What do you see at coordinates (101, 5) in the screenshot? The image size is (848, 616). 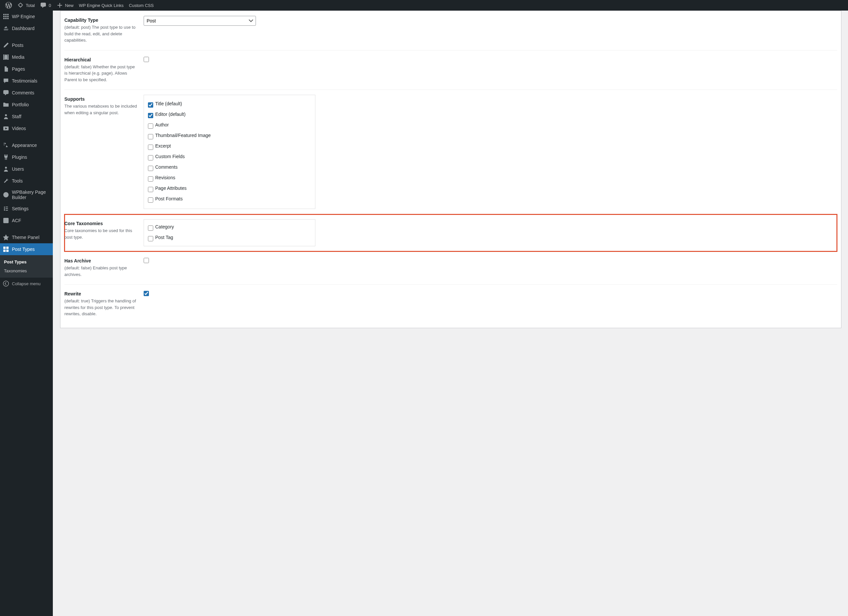 I see `wpengine-quicklinks: WP Engine Quick Links` at bounding box center [101, 5].